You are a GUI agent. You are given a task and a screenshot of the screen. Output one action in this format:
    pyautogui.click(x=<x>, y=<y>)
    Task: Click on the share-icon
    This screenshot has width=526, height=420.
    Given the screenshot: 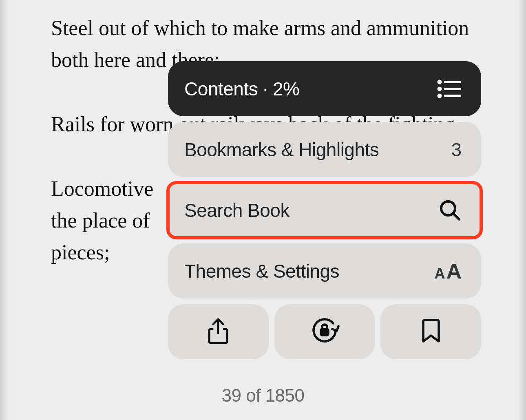 What is the action you would take?
    pyautogui.click(x=218, y=332)
    